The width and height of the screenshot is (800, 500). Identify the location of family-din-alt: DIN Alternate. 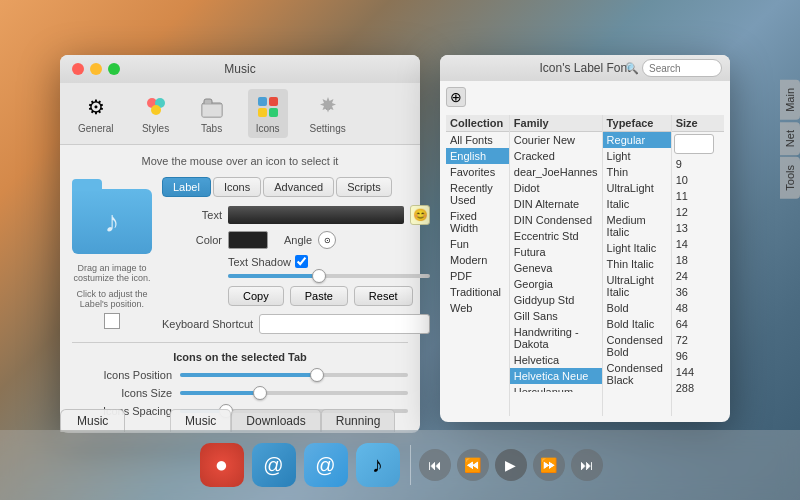
(556, 204).